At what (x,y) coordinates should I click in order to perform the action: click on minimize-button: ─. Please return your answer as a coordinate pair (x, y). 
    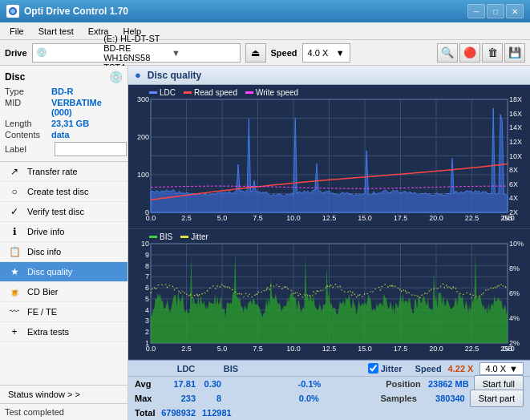
    Looking at the image, I should click on (476, 11).